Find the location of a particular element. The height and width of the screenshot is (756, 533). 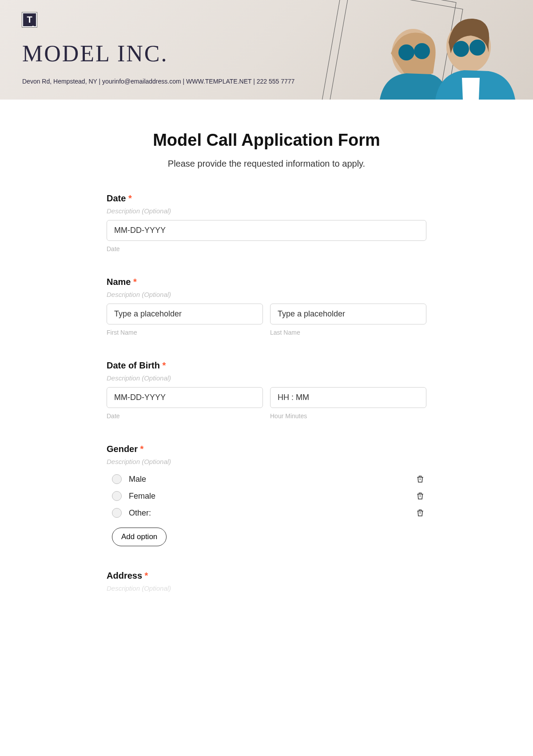

first-name-input is located at coordinates (185, 314).